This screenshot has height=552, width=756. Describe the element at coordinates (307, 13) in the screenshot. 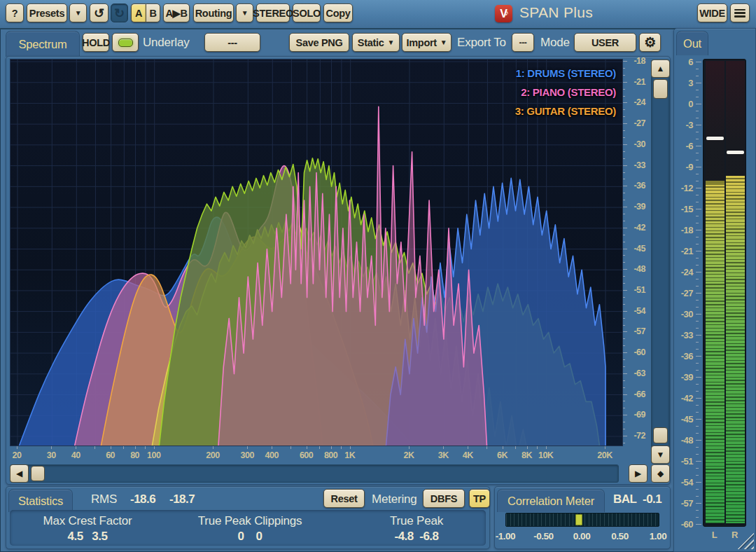

I see `solo-button: SOLO` at that location.